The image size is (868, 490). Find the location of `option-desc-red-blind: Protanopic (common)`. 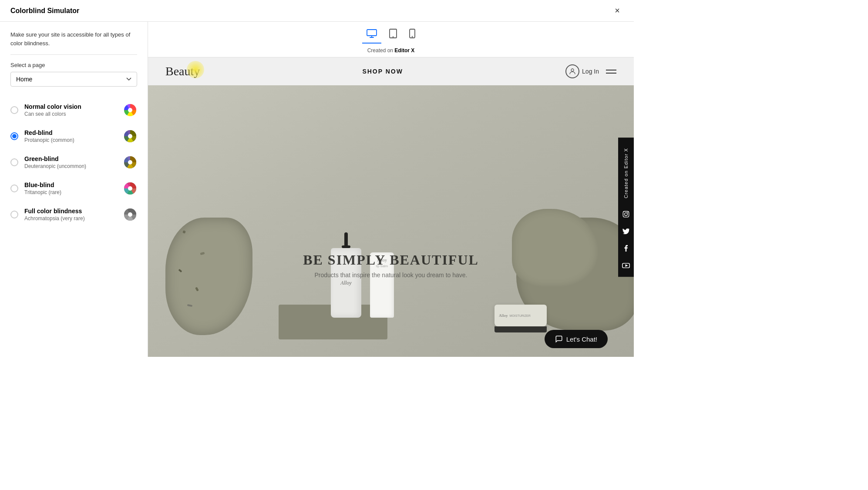

option-desc-red-blind: Protanopic (common) is located at coordinates (71, 140).